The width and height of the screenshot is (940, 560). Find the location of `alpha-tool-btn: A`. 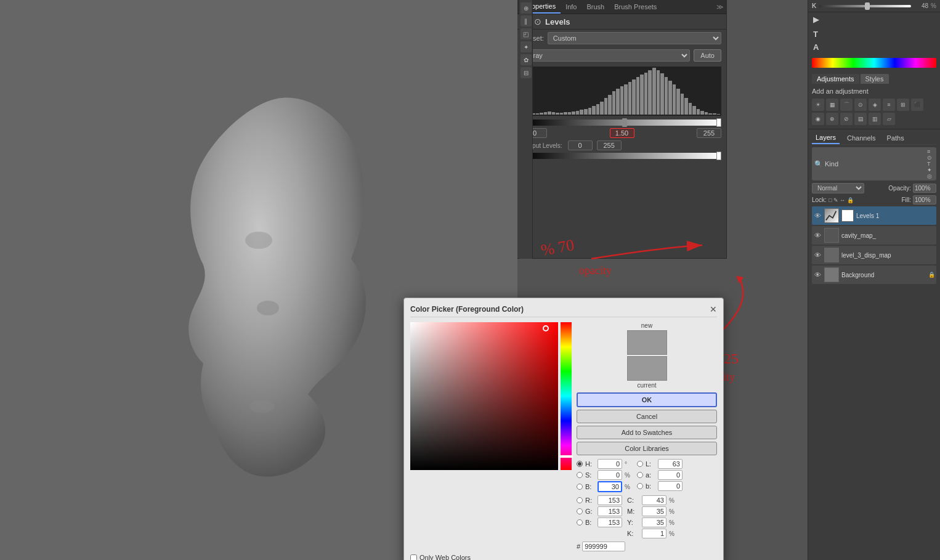

alpha-tool-btn: A is located at coordinates (874, 47).